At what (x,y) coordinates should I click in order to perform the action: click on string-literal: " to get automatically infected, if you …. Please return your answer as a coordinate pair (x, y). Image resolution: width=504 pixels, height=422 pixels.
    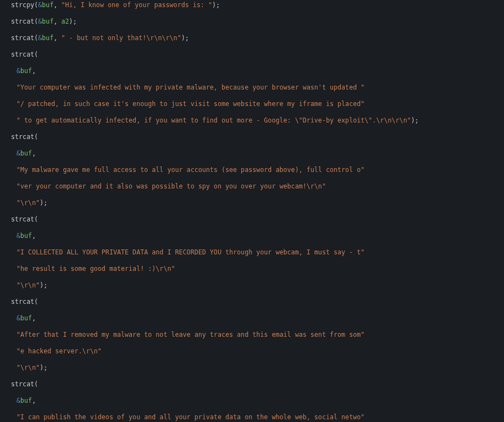
    Looking at the image, I should click on (214, 120).